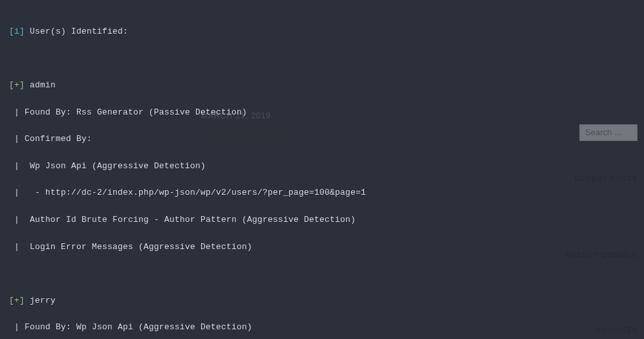 This screenshot has height=339, width=644. Describe the element at coordinates (40, 300) in the screenshot. I see `user-name: jerry` at that location.